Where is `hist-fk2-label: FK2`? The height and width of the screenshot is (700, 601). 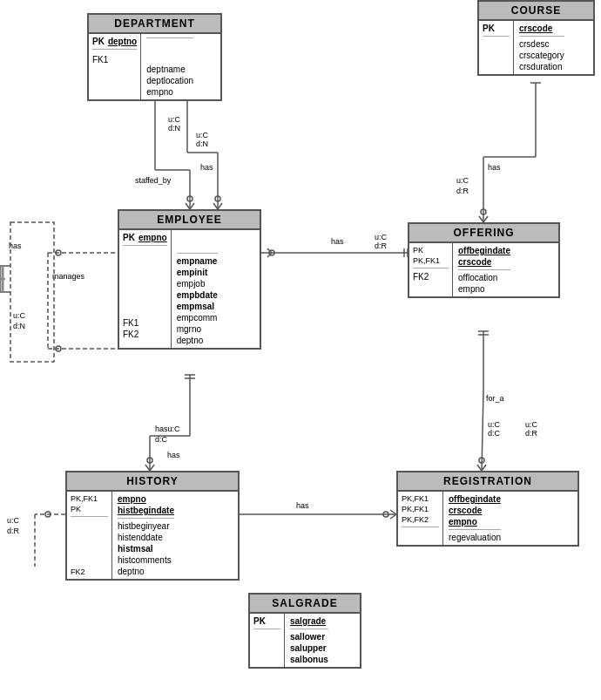 hist-fk2-label: FK2 is located at coordinates (78, 572).